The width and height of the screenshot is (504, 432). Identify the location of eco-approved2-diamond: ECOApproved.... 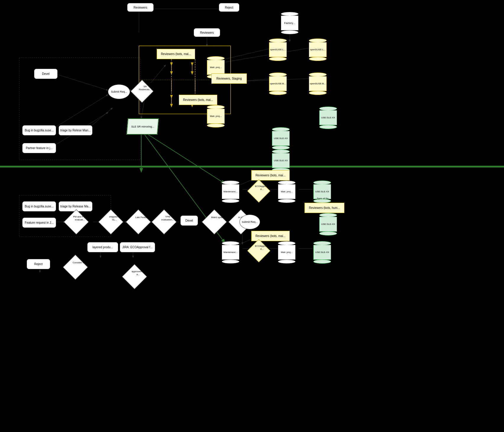
(259, 251).